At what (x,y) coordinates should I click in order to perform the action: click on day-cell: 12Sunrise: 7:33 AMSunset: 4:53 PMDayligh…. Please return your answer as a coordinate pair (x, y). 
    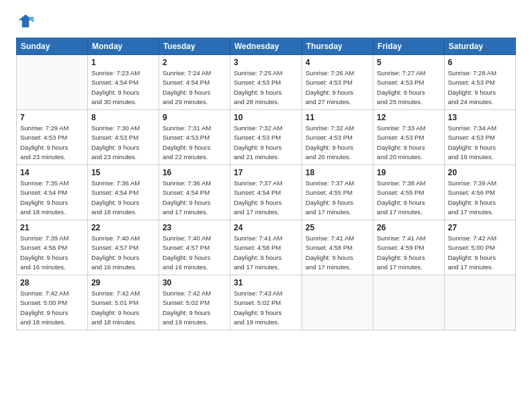
    Looking at the image, I should click on (409, 138).